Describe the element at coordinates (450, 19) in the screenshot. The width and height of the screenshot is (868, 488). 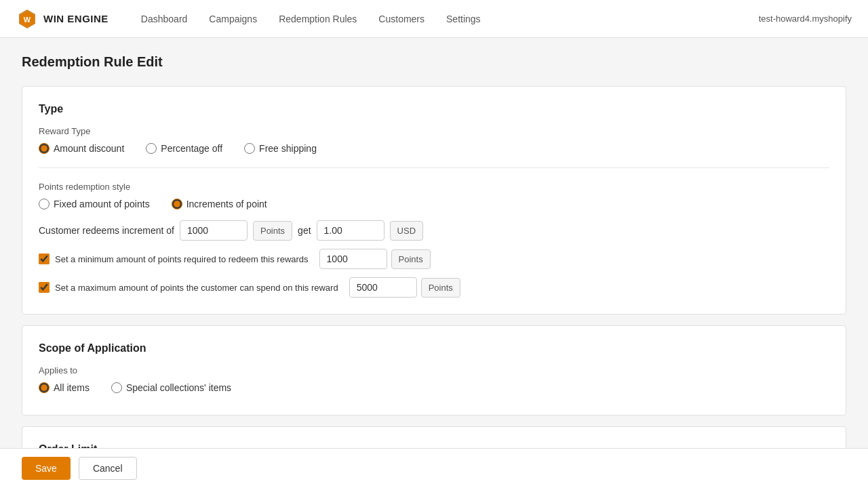
I see `main-nav: Dashboard Campaigns Redemption Rules Cus…` at that location.